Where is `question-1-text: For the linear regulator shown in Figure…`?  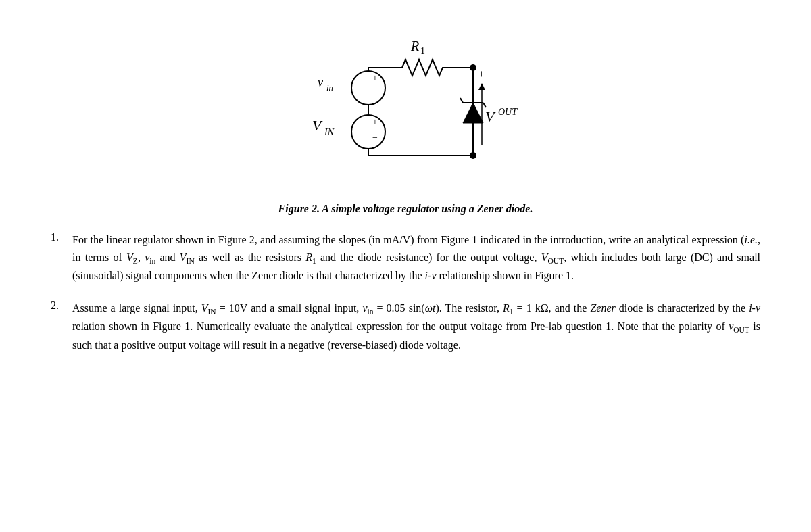 question-1-text: For the linear regulator shown in Figure… is located at coordinates (416, 258).